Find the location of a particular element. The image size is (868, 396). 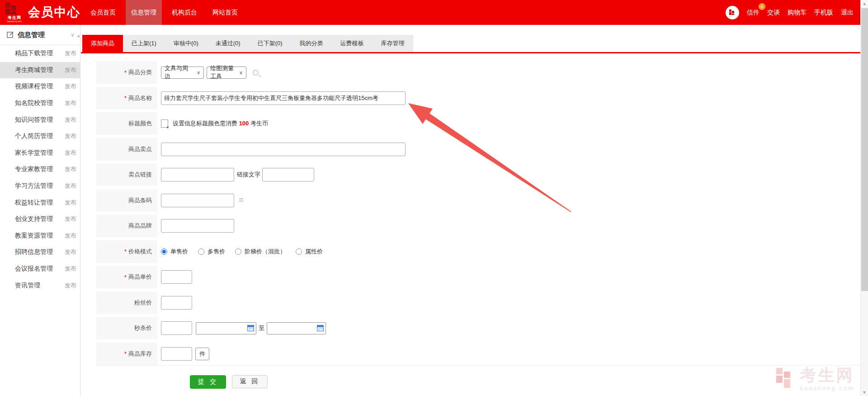

watermark-logo-block is located at coordinates (787, 384).